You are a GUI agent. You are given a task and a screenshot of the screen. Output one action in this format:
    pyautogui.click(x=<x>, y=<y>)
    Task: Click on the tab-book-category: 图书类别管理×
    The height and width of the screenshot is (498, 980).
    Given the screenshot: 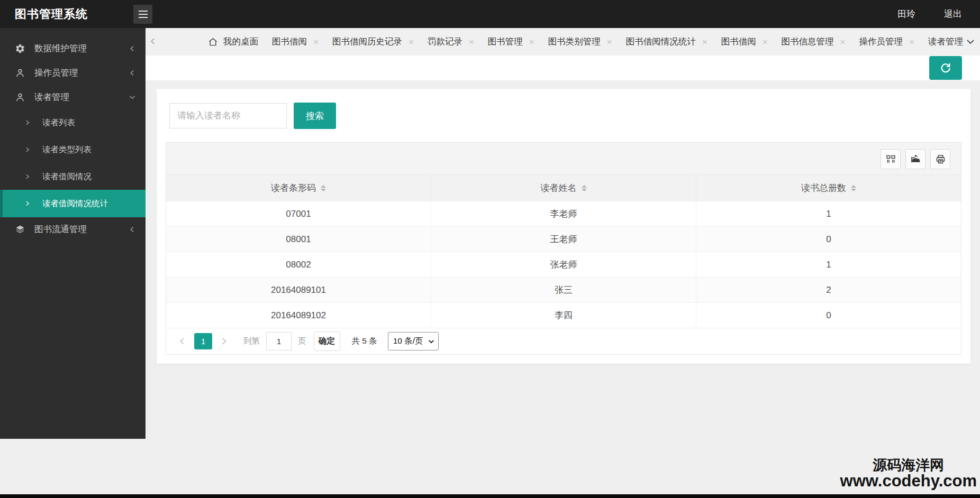 What is the action you would take?
    pyautogui.click(x=580, y=42)
    